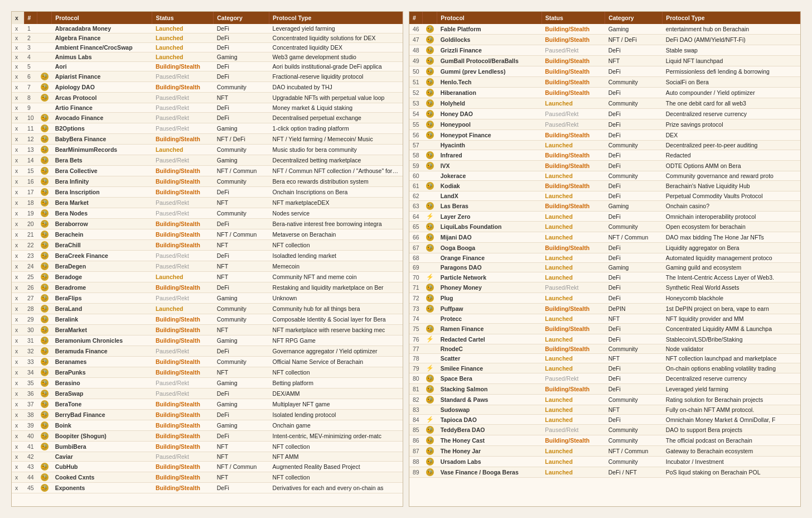  What do you see at coordinates (732, 40) in the screenshot?
I see `row-type: DeFi DAO (AMM/Yield/NFT-Fi)` at bounding box center [732, 40].